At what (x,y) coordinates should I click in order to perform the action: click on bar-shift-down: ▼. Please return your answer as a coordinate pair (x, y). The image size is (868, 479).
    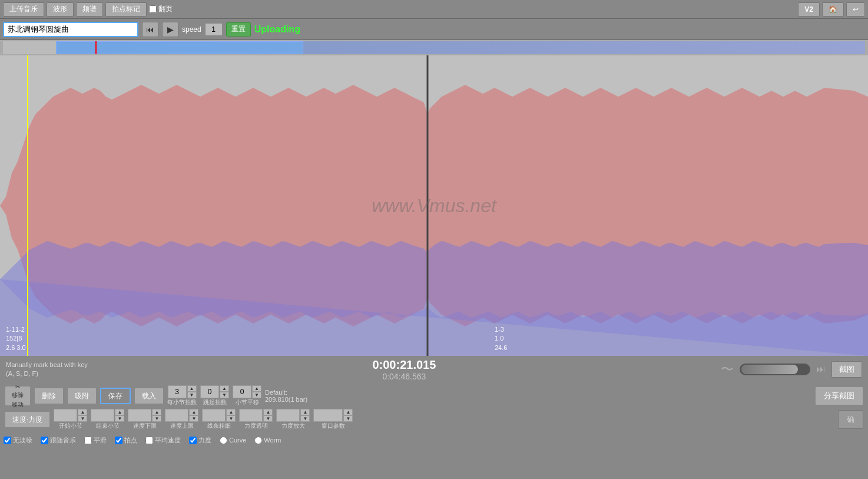
    Looking at the image, I should click on (257, 395).